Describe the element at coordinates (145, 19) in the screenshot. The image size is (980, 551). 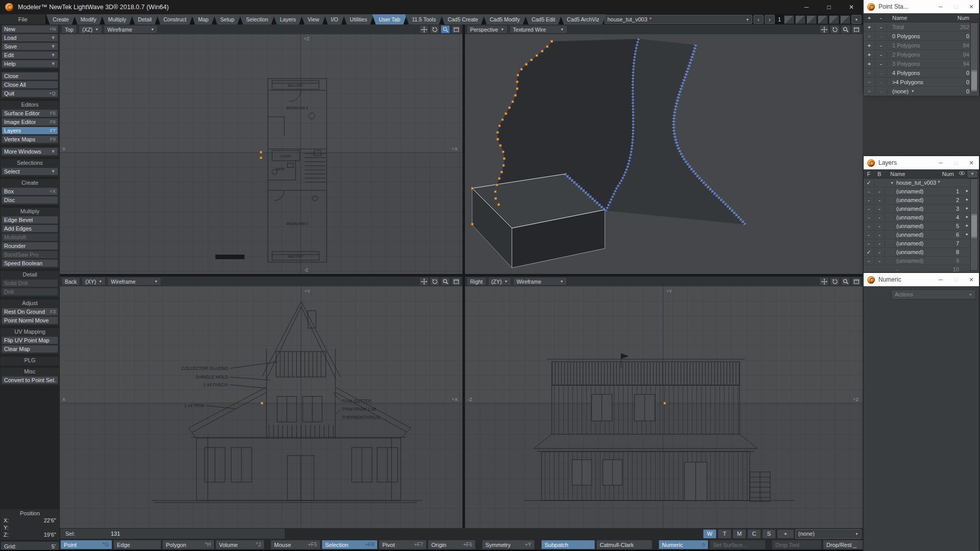
I see `tab-detail: Detail` at that location.